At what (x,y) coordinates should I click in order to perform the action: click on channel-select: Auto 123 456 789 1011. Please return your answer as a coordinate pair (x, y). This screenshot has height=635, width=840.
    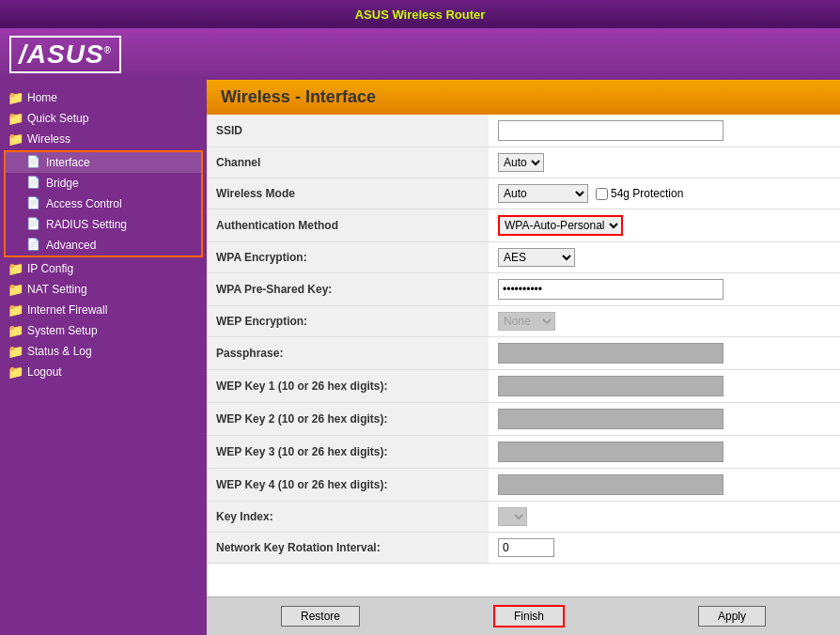
    Looking at the image, I should click on (521, 163).